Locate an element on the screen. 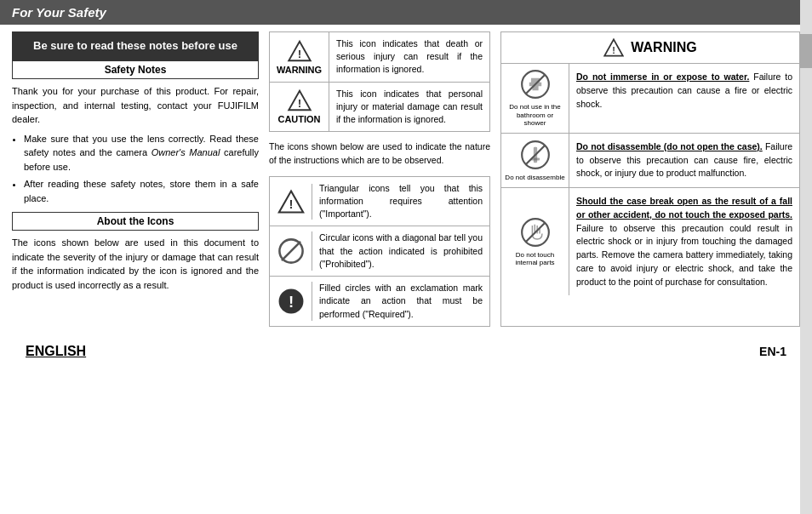  no-touch-icon-cell: Do not touch internal parts is located at coordinates (535, 242).